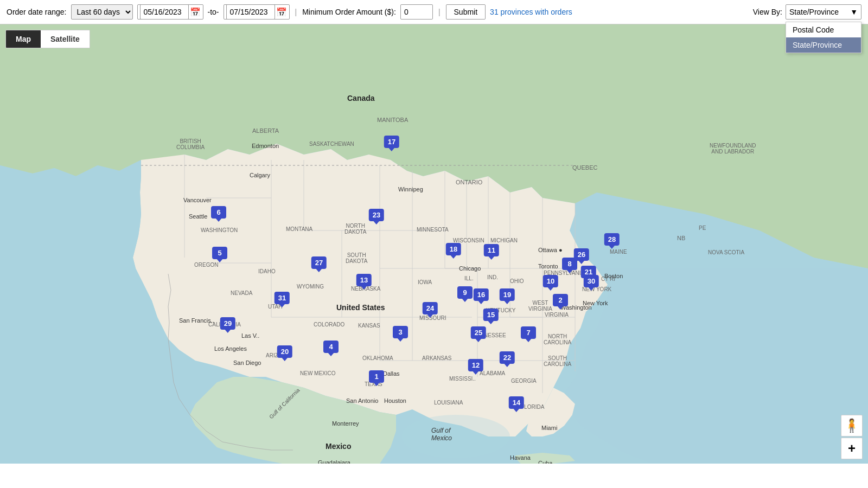 The image size is (868, 488). Describe the element at coordinates (560, 300) in the screenshot. I see `map-pin-2: 2` at that location.